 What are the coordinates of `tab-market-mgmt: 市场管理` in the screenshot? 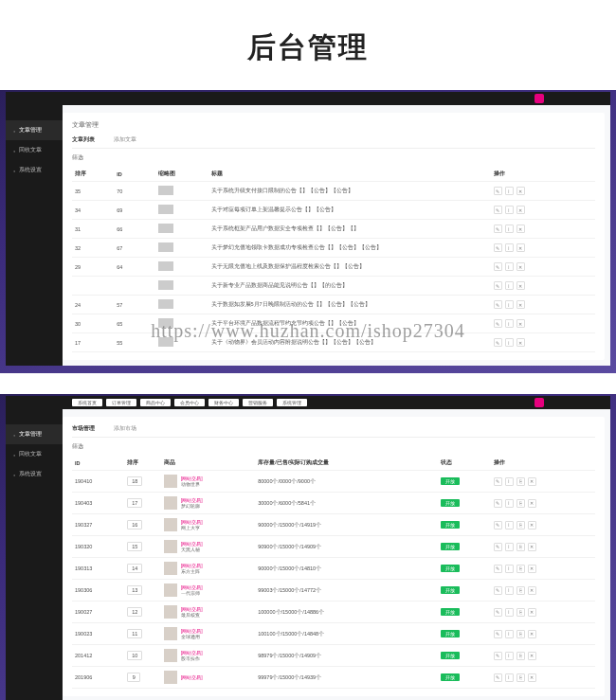 It's located at (83, 428).